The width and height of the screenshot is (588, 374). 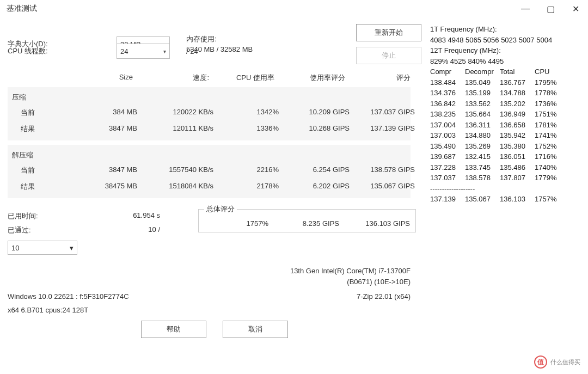 I want to click on close-icon: ✕, so click(x=575, y=9).